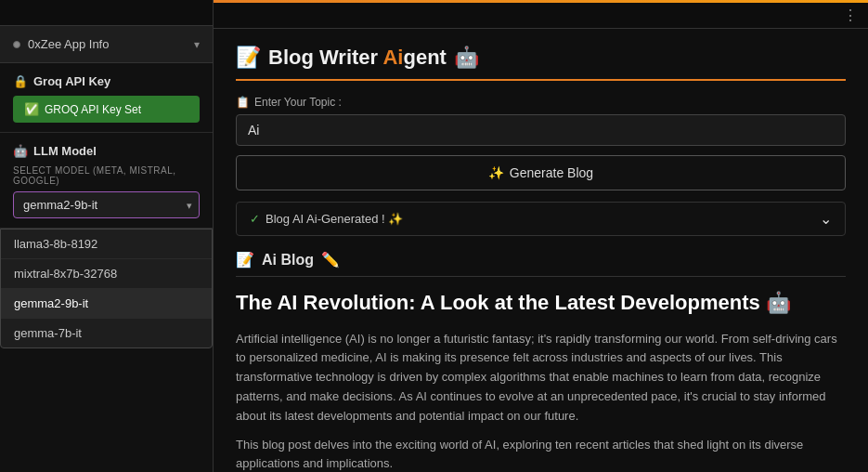 The width and height of the screenshot is (868, 472). Describe the element at coordinates (540, 303) in the screenshot. I see `article-title: The AI Revolution: A Look at the Latest …` at that location.